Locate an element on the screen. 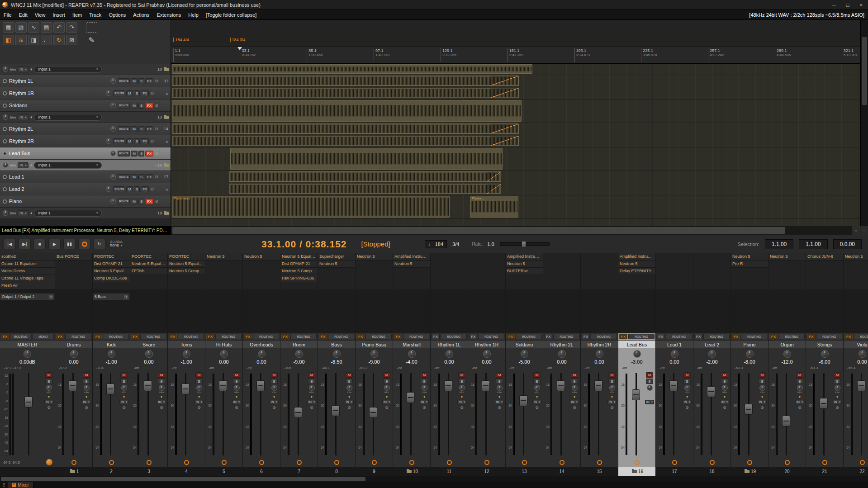 Image resolution: width=868 pixels, height=488 pixels. fx-slot: Neutron 5 Compressor is located at coordinates (186, 271).